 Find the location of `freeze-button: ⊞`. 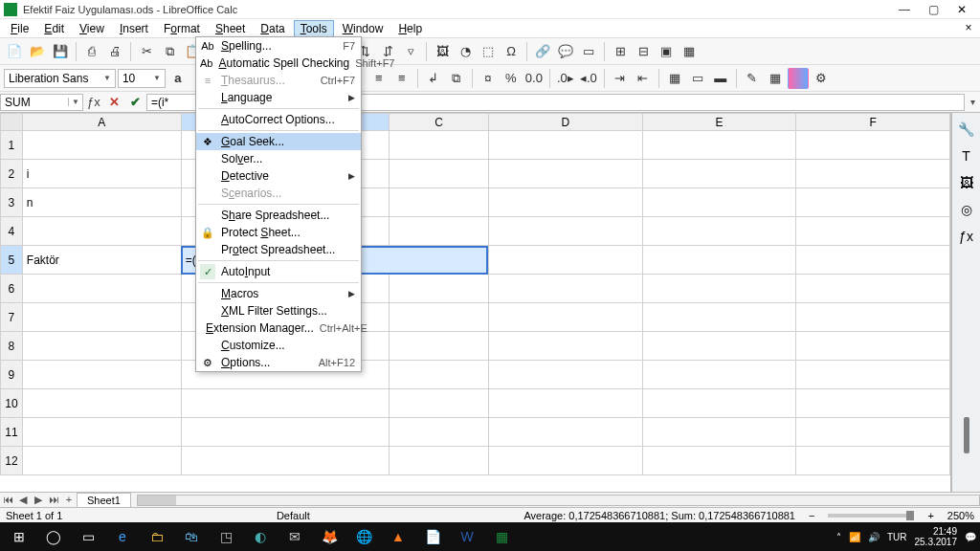

freeze-button: ⊞ is located at coordinates (620, 52).